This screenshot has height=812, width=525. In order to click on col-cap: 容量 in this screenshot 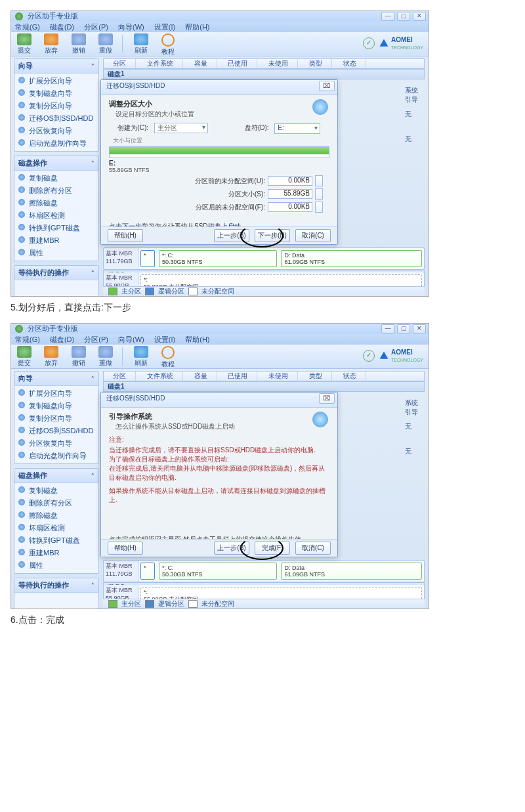, I will do `click(201, 64)`.